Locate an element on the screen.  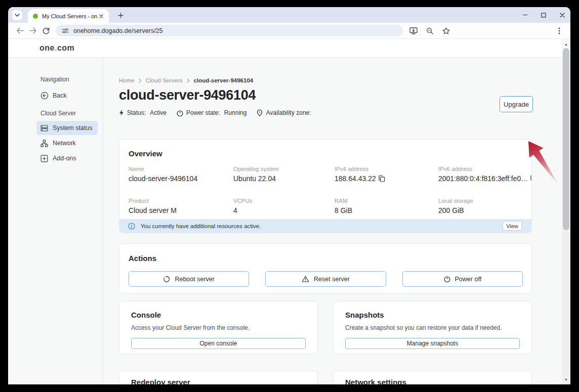
network-icon is located at coordinates (45, 144).